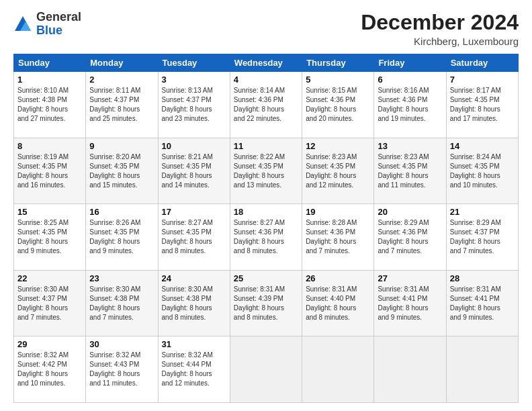 Image resolution: width=532 pixels, height=411 pixels. What do you see at coordinates (410, 238) in the screenshot?
I see `calendar-cell: 20Sunrise: 8:29 AM Sunset: 4:36 PM Dayli…` at bounding box center [410, 238].